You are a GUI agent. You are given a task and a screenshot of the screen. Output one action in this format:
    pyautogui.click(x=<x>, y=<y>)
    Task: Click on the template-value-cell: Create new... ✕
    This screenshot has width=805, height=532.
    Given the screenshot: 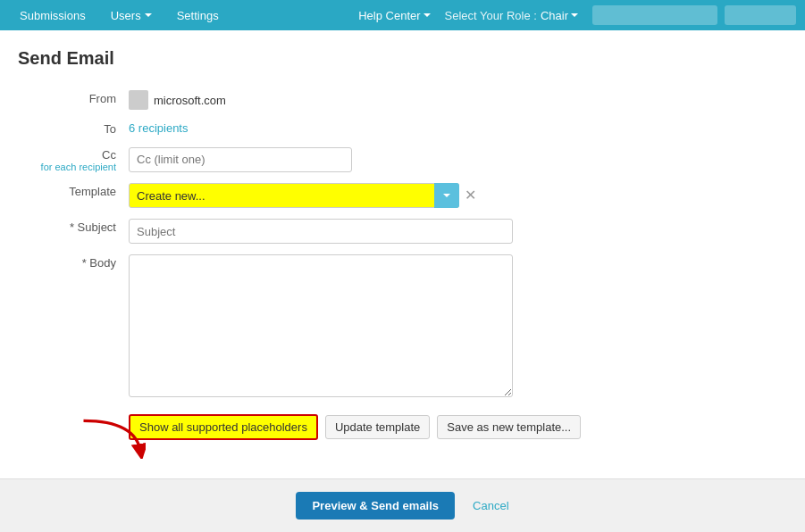 What is the action you would take?
    pyautogui.click(x=456, y=195)
    